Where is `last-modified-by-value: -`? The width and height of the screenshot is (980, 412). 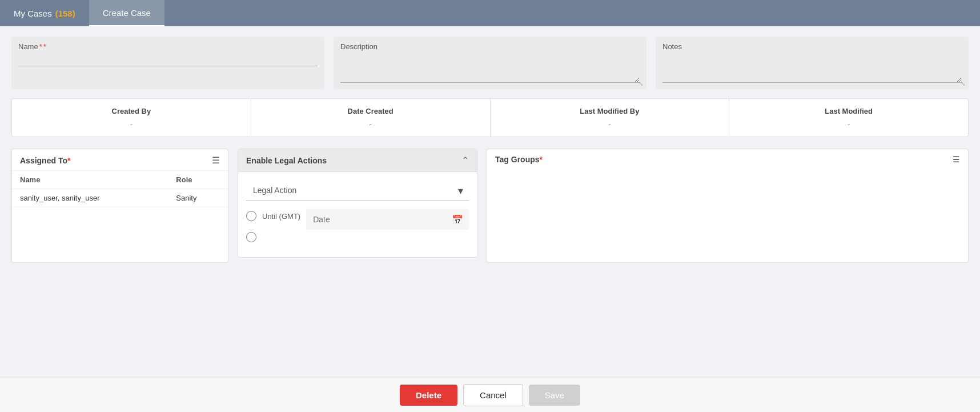
last-modified-by-value: - is located at coordinates (610, 125).